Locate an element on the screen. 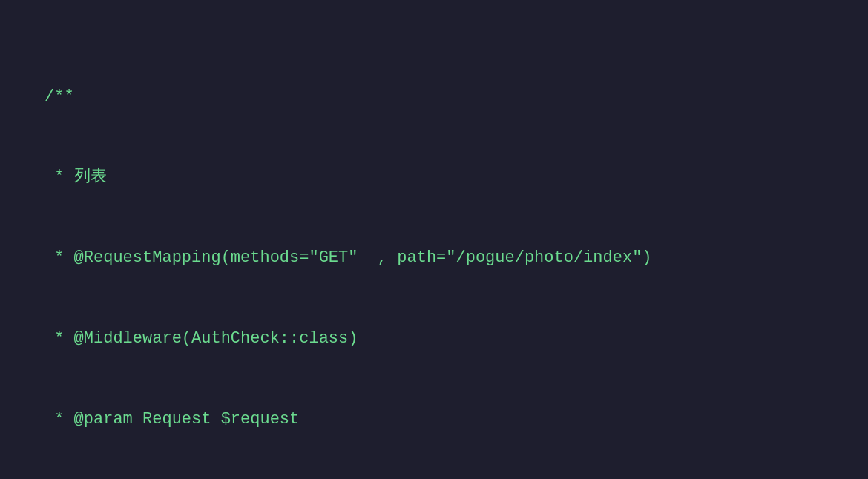  line-comment-param: * @param Request $request is located at coordinates (434, 420).